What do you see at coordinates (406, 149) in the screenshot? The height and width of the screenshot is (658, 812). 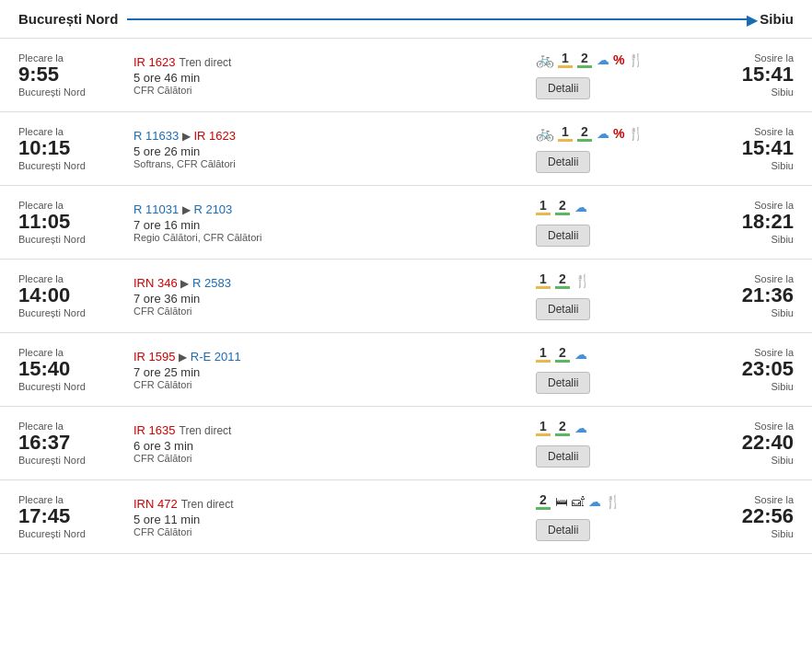 I see `train-row: Plecare la 10:15 București Nord R 11633 …` at bounding box center [406, 149].